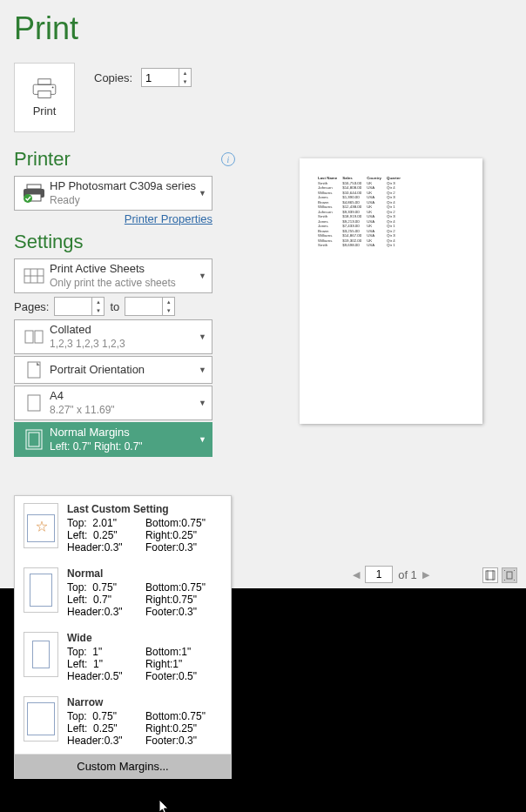 This screenshot has width=526, height=812. What do you see at coordinates (113, 78) in the screenshot?
I see `copies-label: Copies:` at bounding box center [113, 78].